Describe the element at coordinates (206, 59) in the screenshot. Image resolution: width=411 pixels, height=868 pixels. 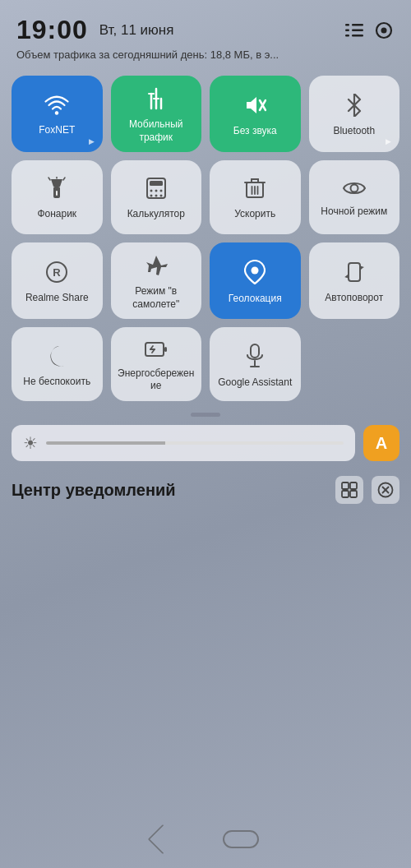
I see `traffic-info: Объем трафика за сегодняшний день: 18,8 …` at that location.